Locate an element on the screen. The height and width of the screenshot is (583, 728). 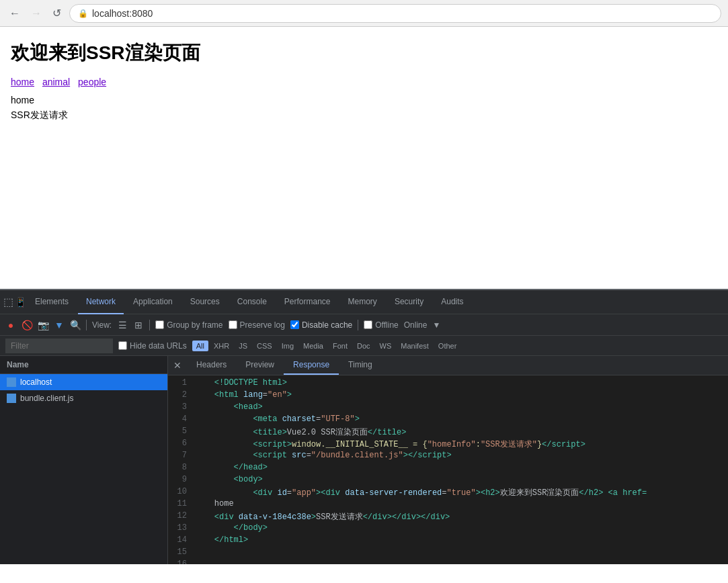
filter-js: JS is located at coordinates (243, 346).